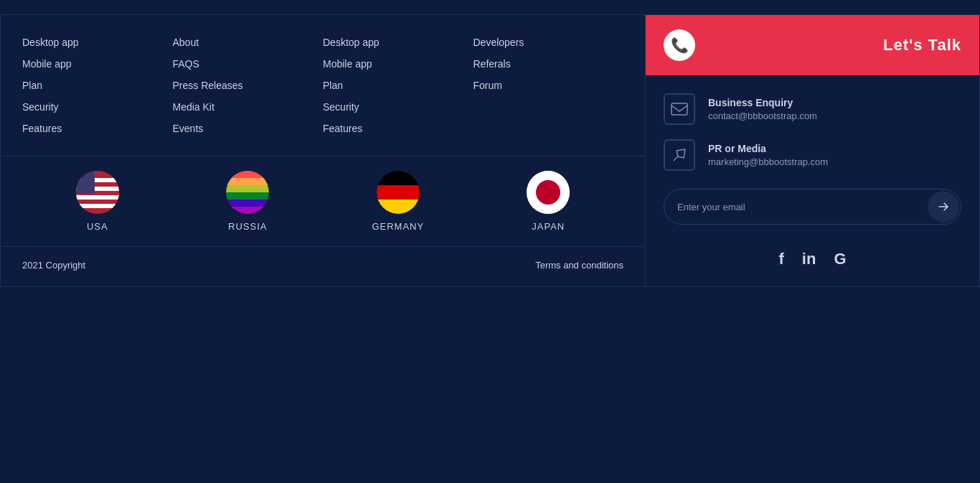  I want to click on col1-mobile-app-link: Mobile app, so click(98, 64).